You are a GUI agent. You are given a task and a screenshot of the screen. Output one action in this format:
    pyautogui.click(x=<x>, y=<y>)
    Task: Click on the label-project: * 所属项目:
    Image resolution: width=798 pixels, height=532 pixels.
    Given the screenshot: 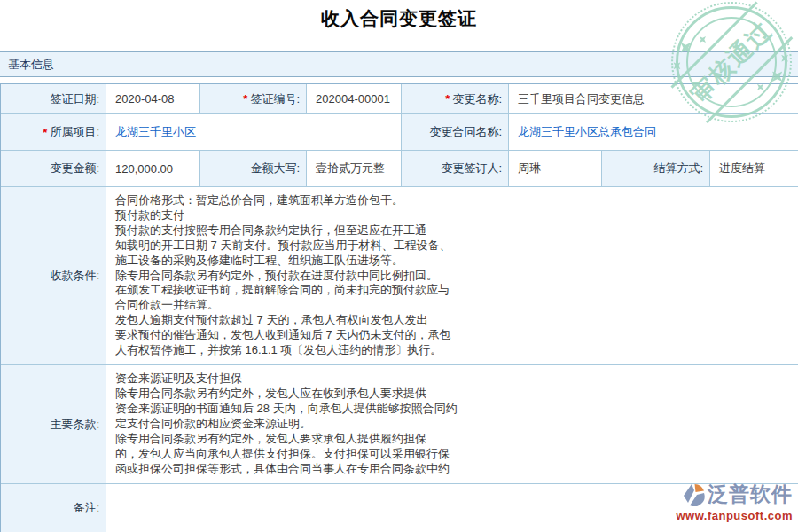 What is the action you would take?
    pyautogui.click(x=53, y=133)
    